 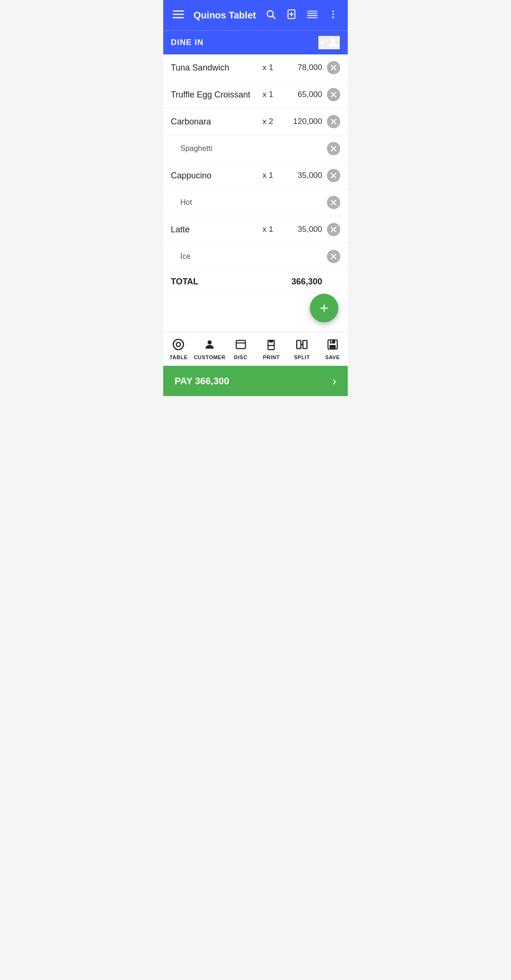 What do you see at coordinates (218, 256) in the screenshot?
I see `item-name: Ice` at bounding box center [218, 256].